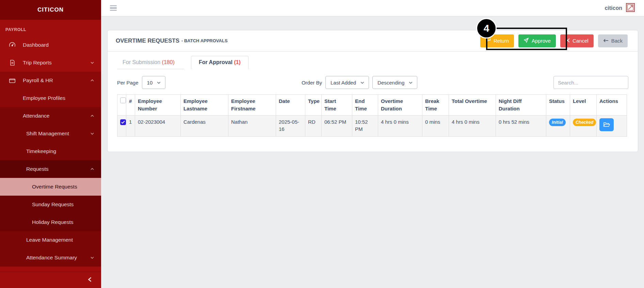 This screenshot has height=288, width=644. I want to click on overtime-requests-table: # Employee Number Employee Lastname Empl…, so click(372, 116).